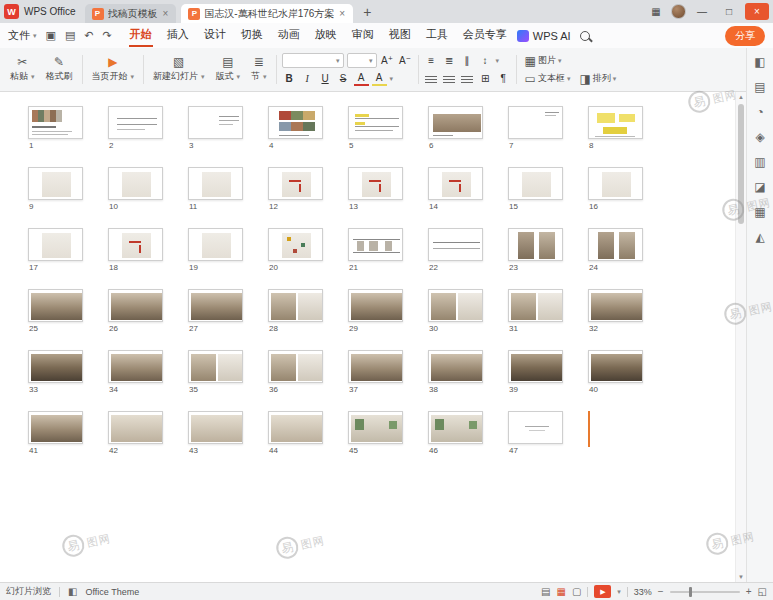 The image size is (773, 600). I want to click on zoom-out-button: −, so click(661, 592).